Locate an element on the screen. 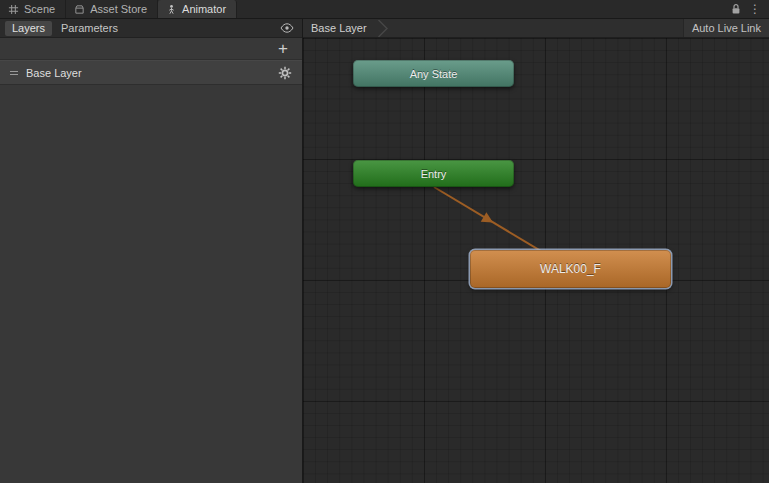 The image size is (769, 483). breadcrumb-base-layer: Base Layer is located at coordinates (339, 28).